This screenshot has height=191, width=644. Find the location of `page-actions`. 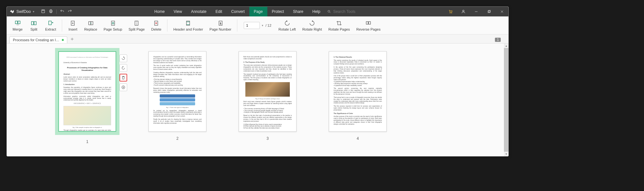

page-actions is located at coordinates (123, 73).